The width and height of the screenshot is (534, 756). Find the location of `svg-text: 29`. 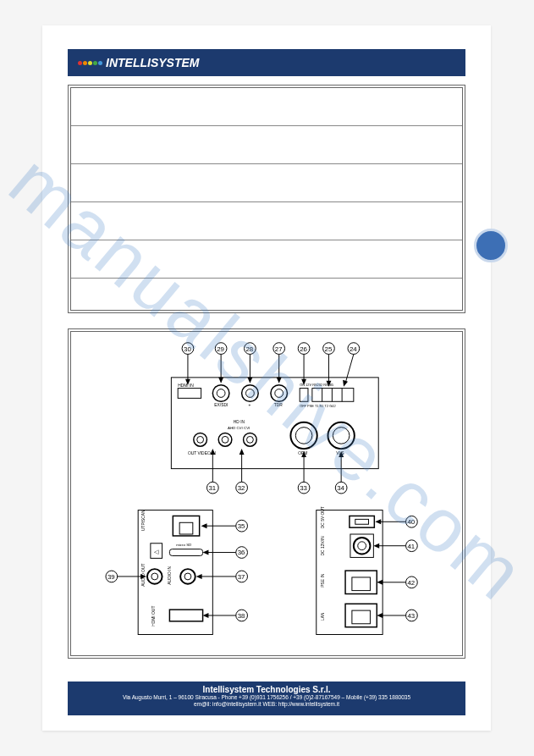

svg-text: 29 is located at coordinates (220, 349).